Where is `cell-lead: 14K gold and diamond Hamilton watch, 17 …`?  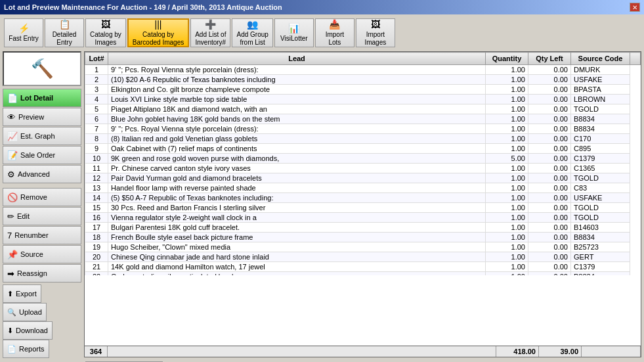 cell-lead: 14K gold and diamond Hamilton watch, 17 … is located at coordinates (297, 267).